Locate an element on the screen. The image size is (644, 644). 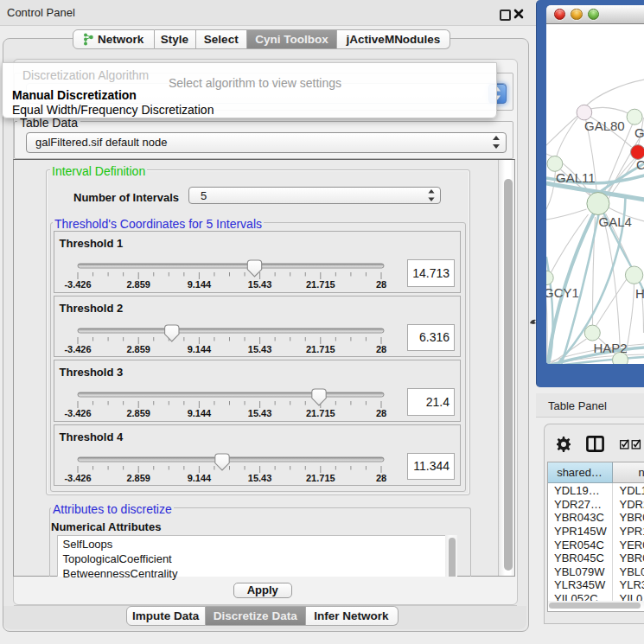
svg-text: GAL11 is located at coordinates (576, 178).